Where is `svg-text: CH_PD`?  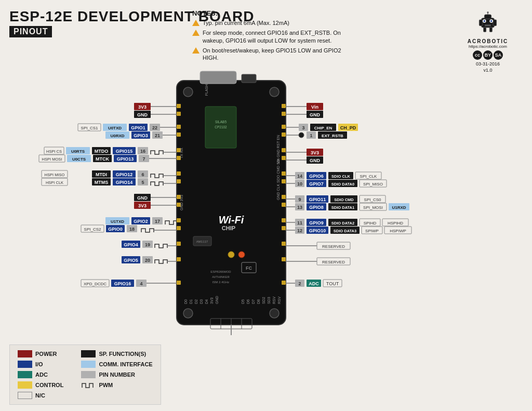
svg-text: CH_PD is located at coordinates (348, 128).